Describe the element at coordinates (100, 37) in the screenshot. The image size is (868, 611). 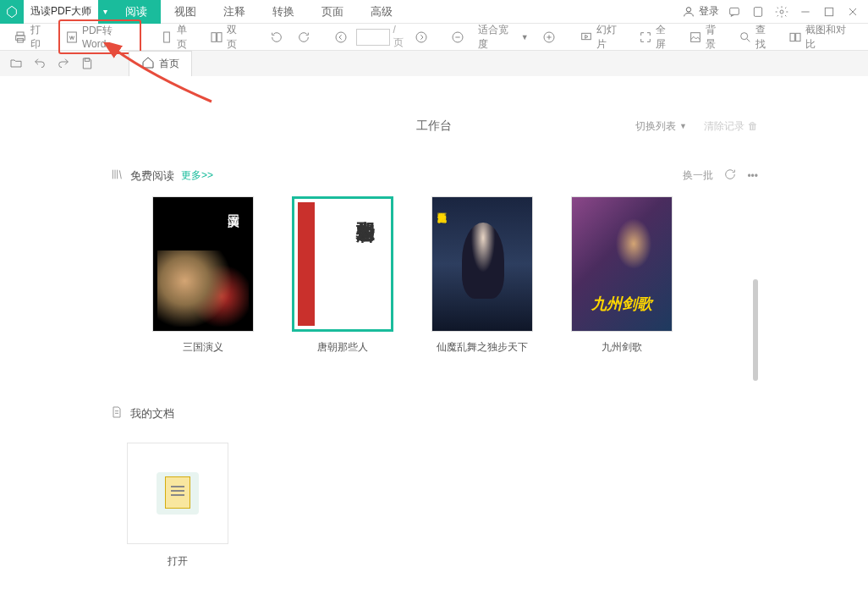
I see `pdf-to-word-button: PDF转Word` at that location.